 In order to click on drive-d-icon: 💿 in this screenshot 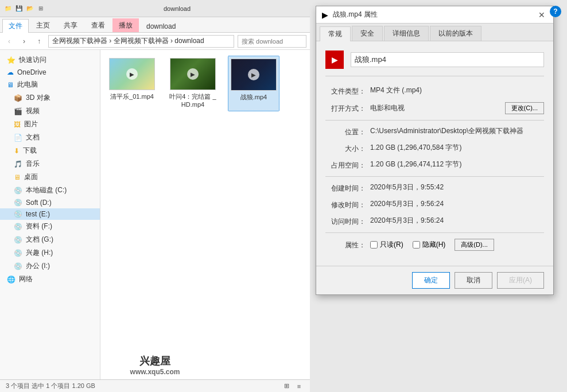, I will do `click(18, 203)`.